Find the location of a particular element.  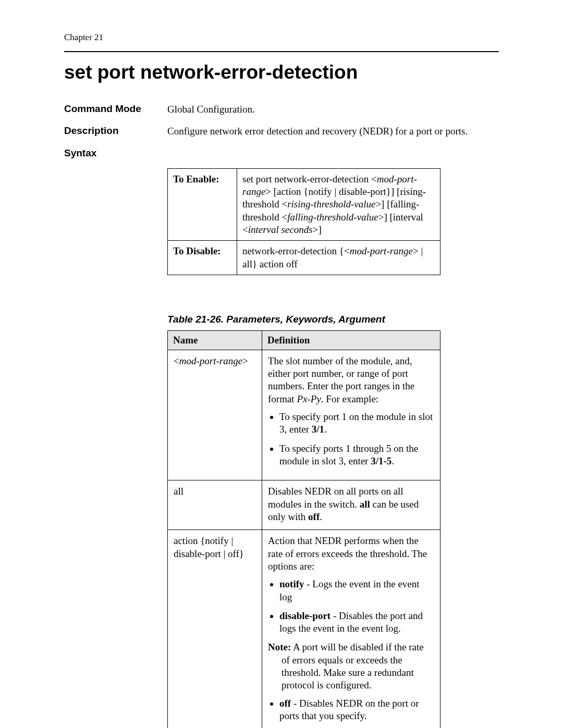

param-header-row: Name Definition is located at coordinates (304, 340).